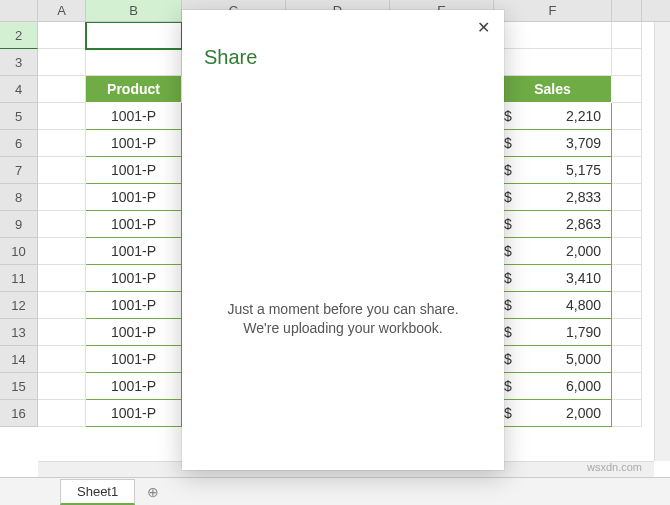  I want to click on table-header-product: Product, so click(134, 90).